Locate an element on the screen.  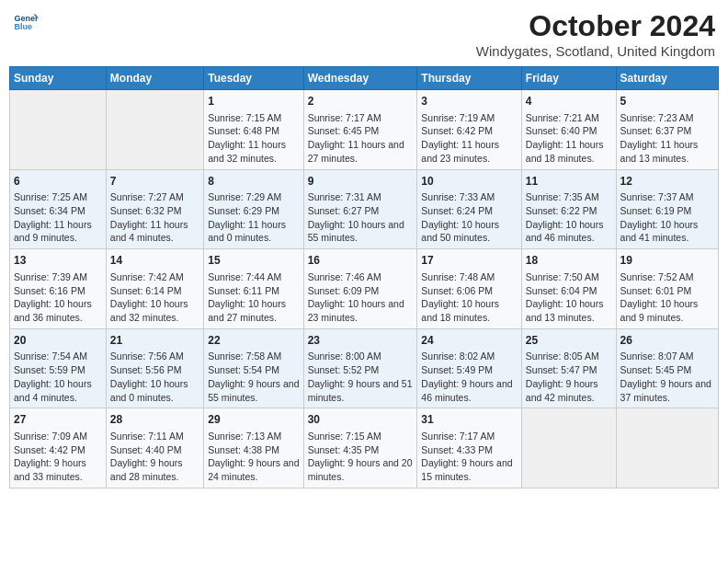
day-number: 6 is located at coordinates (58, 182).